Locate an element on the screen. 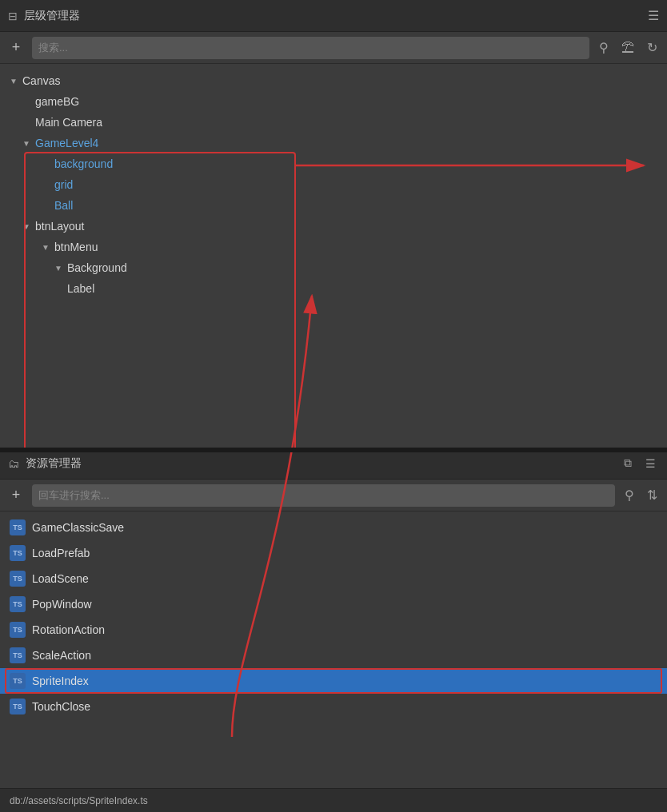 The image size is (667, 812). asset-ts-icon-loadscene: TS is located at coordinates (18, 579).